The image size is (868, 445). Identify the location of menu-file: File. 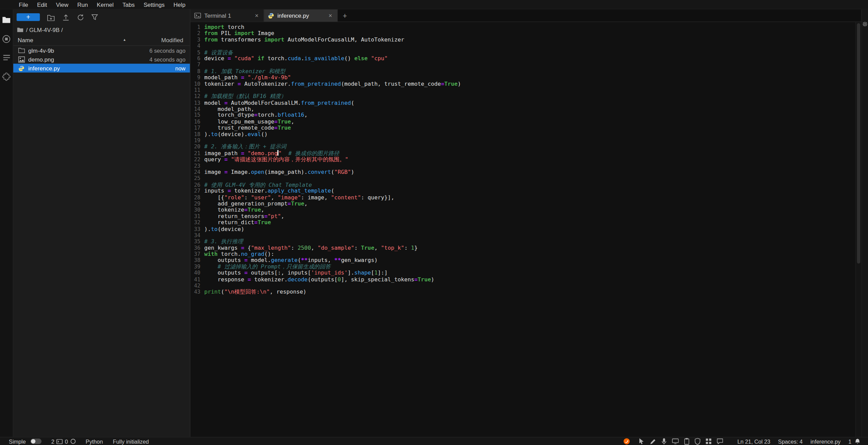
(23, 4).